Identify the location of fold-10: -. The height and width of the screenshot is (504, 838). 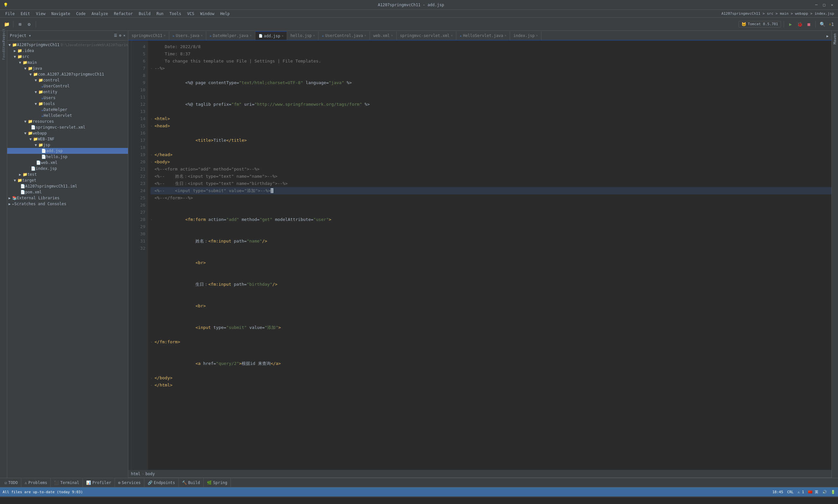
(153, 119).